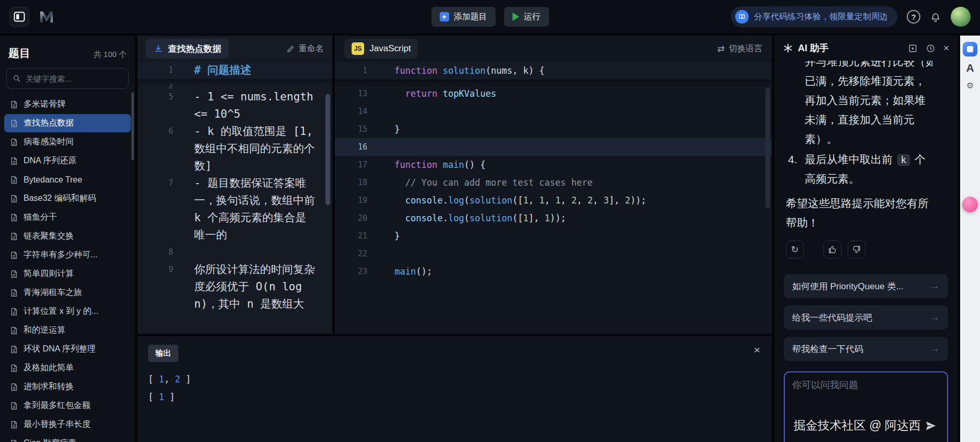 Image resolution: width=980 pixels, height=442 pixels. What do you see at coordinates (381, 49) in the screenshot?
I see `language-tab: JS JavaScript` at bounding box center [381, 49].